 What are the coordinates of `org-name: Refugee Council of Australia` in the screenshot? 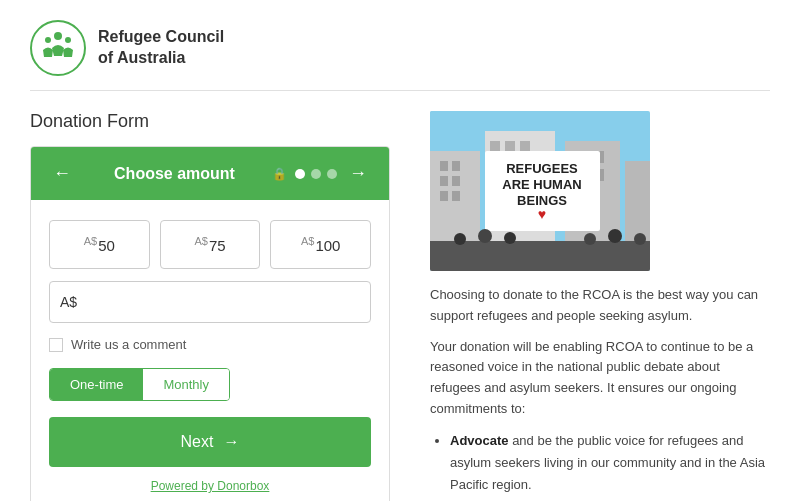 It's located at (161, 48).